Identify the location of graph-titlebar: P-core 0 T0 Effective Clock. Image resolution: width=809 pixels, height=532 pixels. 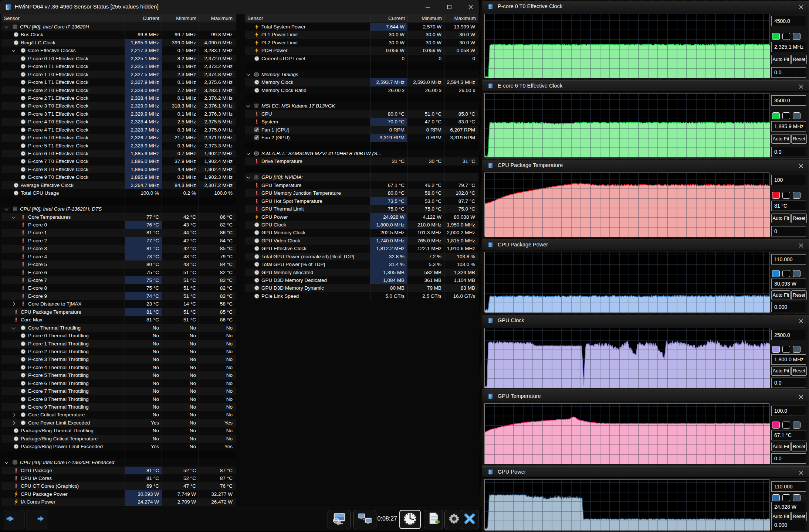
(646, 7).